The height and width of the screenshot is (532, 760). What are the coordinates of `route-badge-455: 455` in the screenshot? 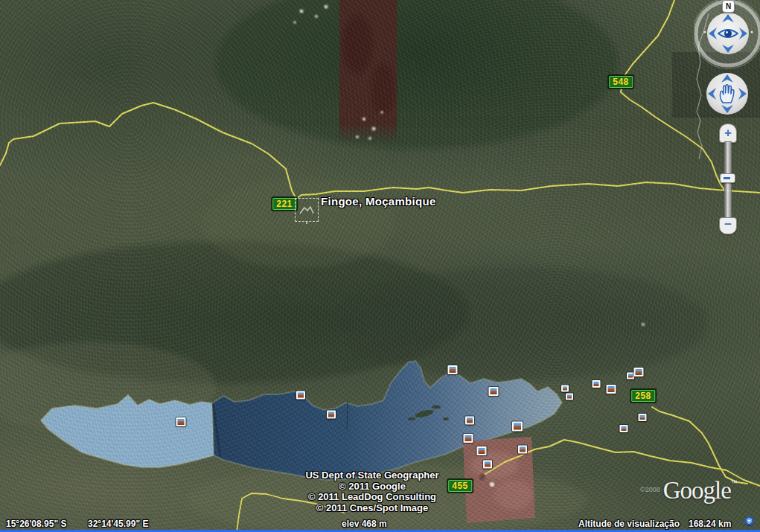 It's located at (460, 486).